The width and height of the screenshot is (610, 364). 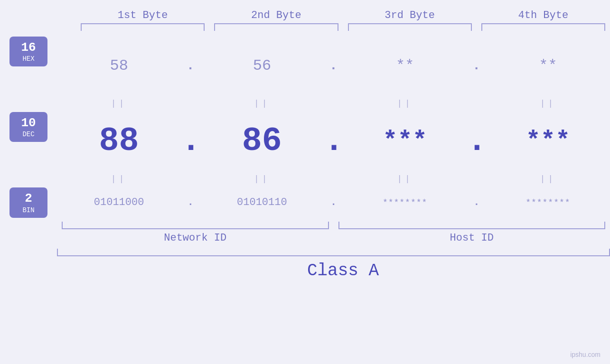 I want to click on bin-byte2: 01010110, so click(x=262, y=202).